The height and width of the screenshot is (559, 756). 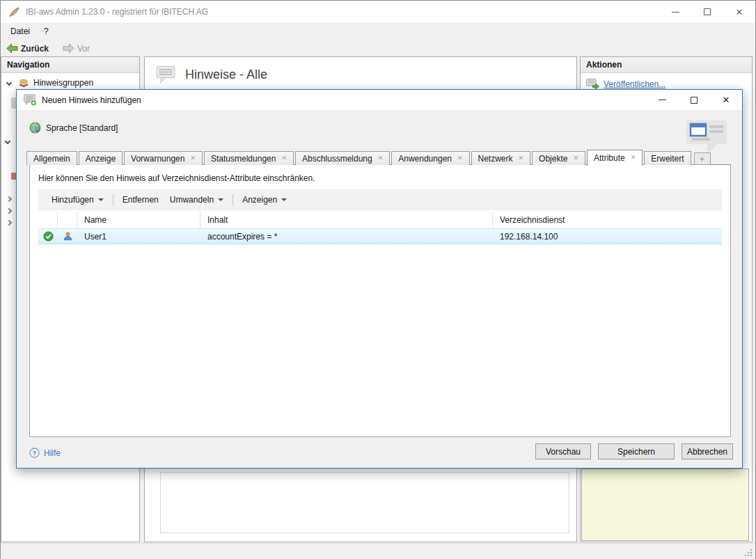 I want to click on maximize-button, so click(x=707, y=12).